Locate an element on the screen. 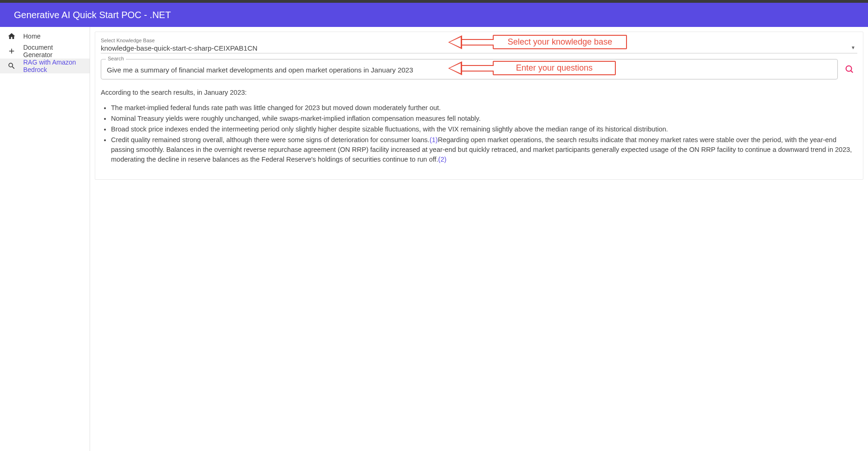  home-icon is located at coordinates (12, 36).